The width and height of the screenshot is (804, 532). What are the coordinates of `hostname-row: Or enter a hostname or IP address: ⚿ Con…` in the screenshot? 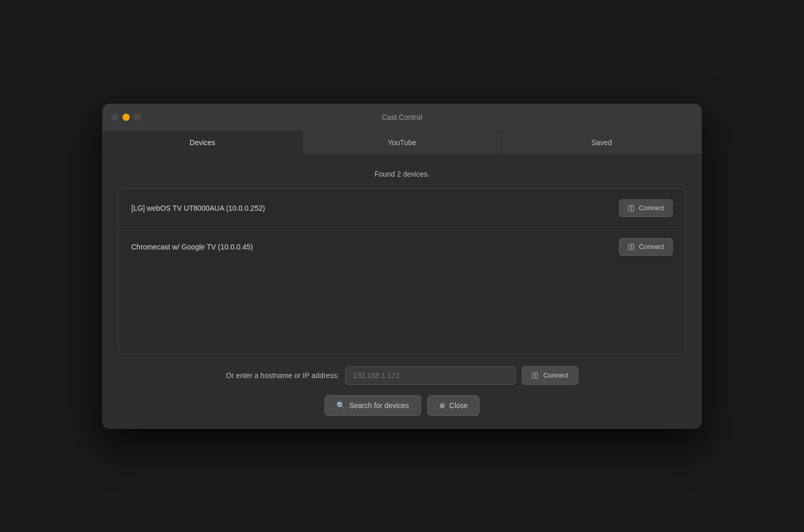 It's located at (402, 375).